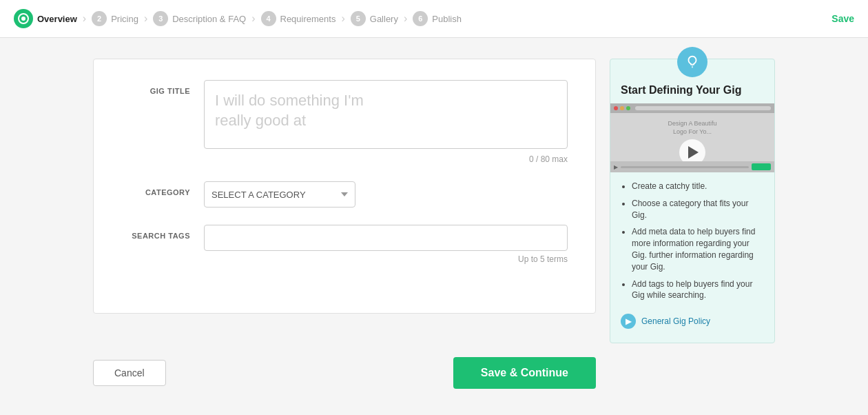 The width and height of the screenshot is (868, 415). What do you see at coordinates (386, 244) in the screenshot?
I see `search-tags-field: Up to 5 terms` at bounding box center [386, 244].